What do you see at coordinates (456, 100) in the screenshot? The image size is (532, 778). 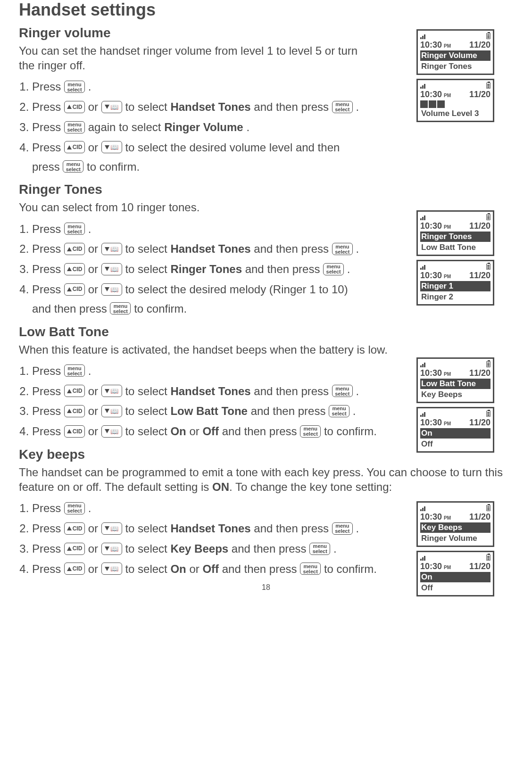 I see `lcd-volume-level: 10:30 PM 11/20 Volume Level 3` at bounding box center [456, 100].